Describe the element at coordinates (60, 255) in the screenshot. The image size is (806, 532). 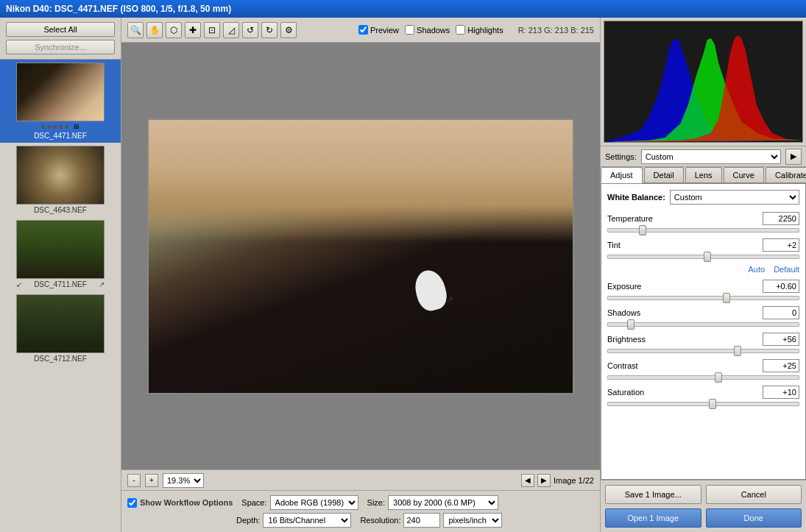
I see `filmstrip-item-3: ↙ DSC_4711.NEF ↗` at that location.